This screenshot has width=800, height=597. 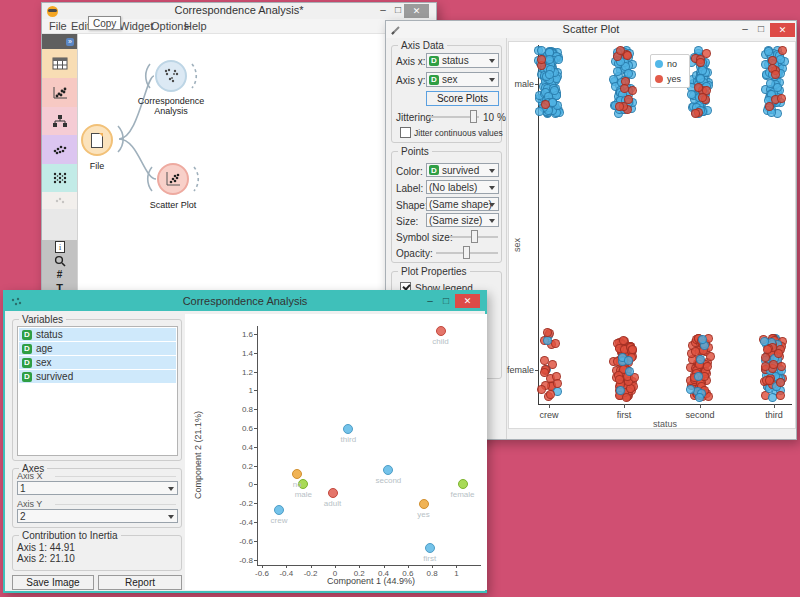 What do you see at coordinates (98, 376) in the screenshot?
I see `variable-item-survived: Dsurvived` at bounding box center [98, 376].